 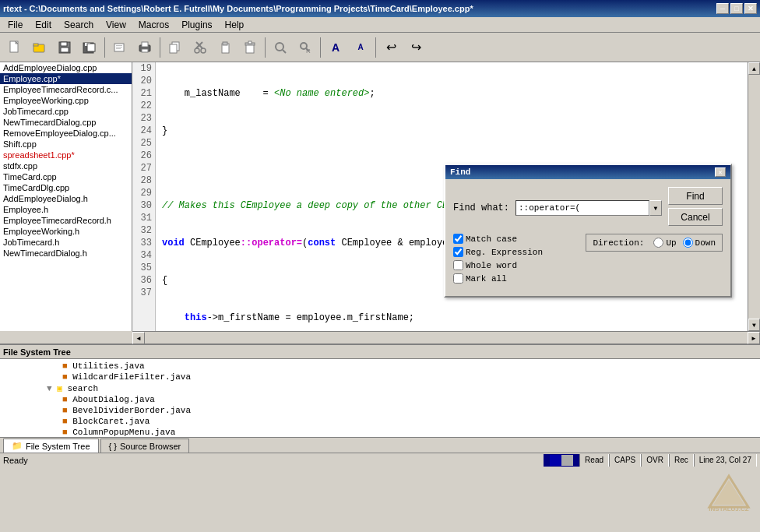 I want to click on find-toolbar-button, so click(x=280, y=48).